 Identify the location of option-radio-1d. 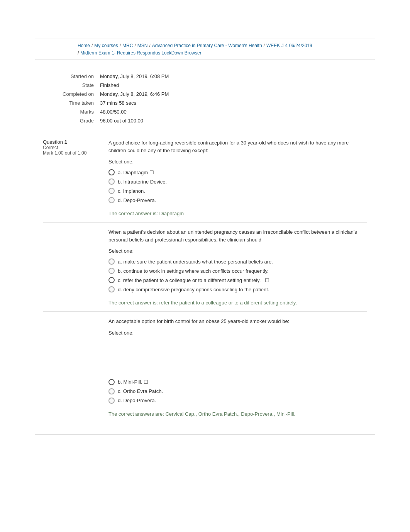
(112, 200).